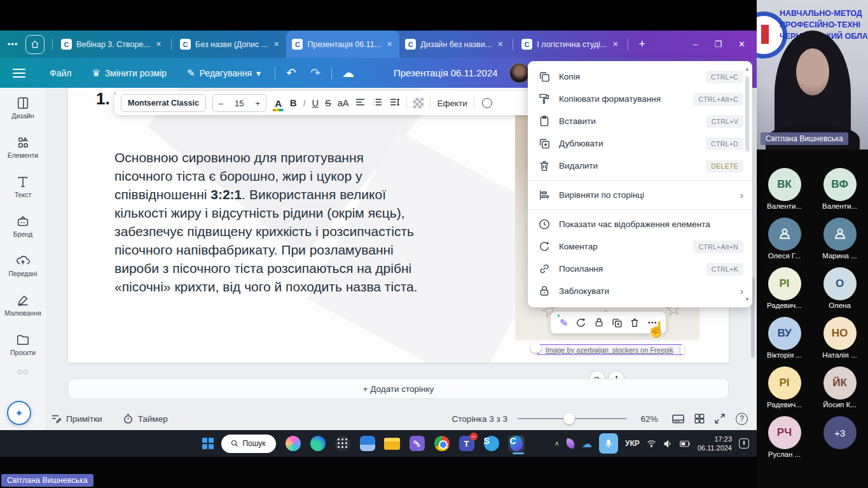 This screenshot has height=488, width=868. What do you see at coordinates (487, 103) in the screenshot?
I see `animate-icon-partial` at bounding box center [487, 103].